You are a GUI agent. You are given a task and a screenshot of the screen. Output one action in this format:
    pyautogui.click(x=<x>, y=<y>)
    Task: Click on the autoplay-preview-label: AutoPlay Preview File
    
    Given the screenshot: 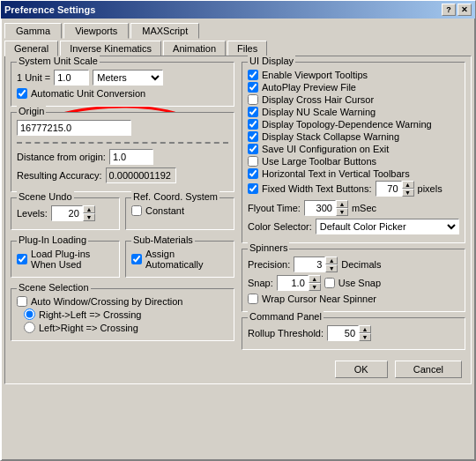 What is the action you would take?
    pyautogui.click(x=309, y=87)
    